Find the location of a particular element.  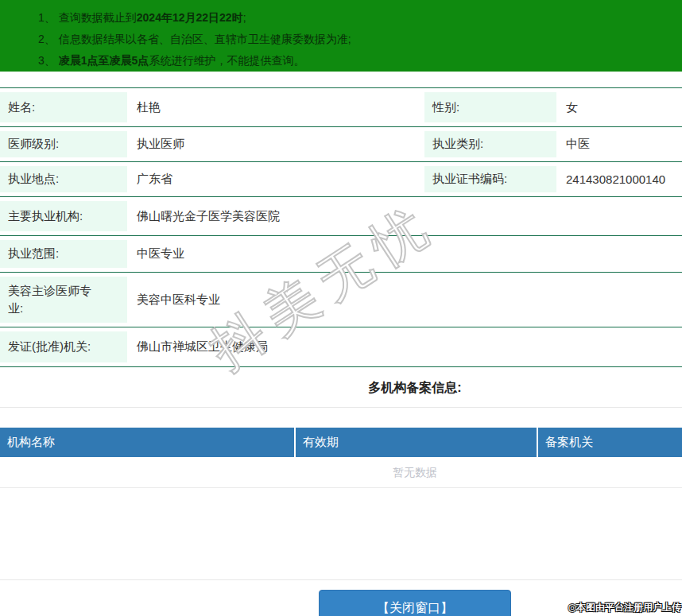

records-table-header: 机构名称 有效期 备案机关 is located at coordinates (341, 442).